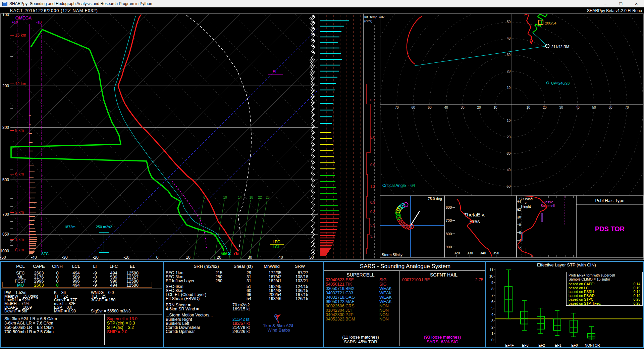 The width and height of the screenshot is (644, 349). What do you see at coordinates (31, 319) in the screenshot?
I see `lapse-rate-stat: Sfc-3km AGL LR = 6.8 C/km` at bounding box center [31, 319].